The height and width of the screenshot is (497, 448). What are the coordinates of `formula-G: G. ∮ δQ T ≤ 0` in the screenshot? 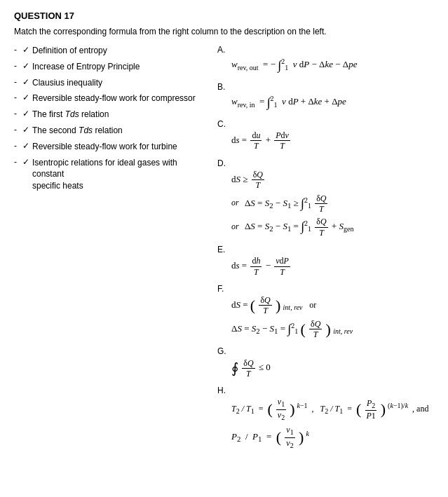 It's located at (325, 362).